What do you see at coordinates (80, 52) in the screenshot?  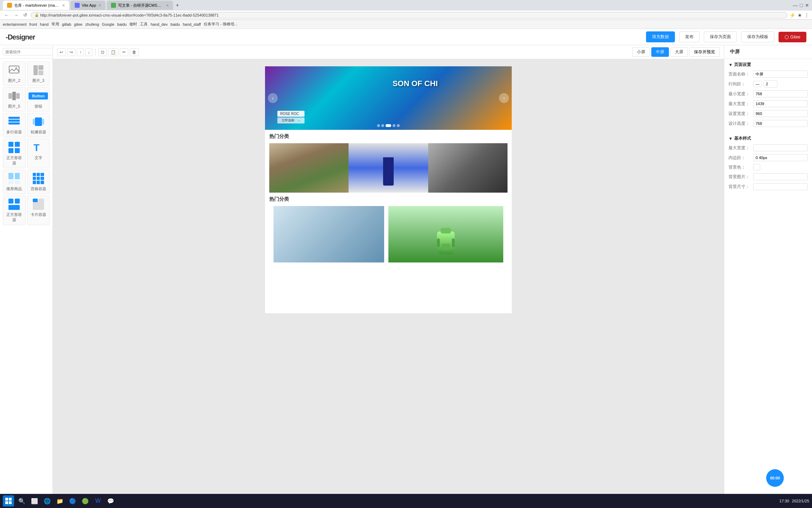 I see `move-up-button: ↑` at bounding box center [80, 52].